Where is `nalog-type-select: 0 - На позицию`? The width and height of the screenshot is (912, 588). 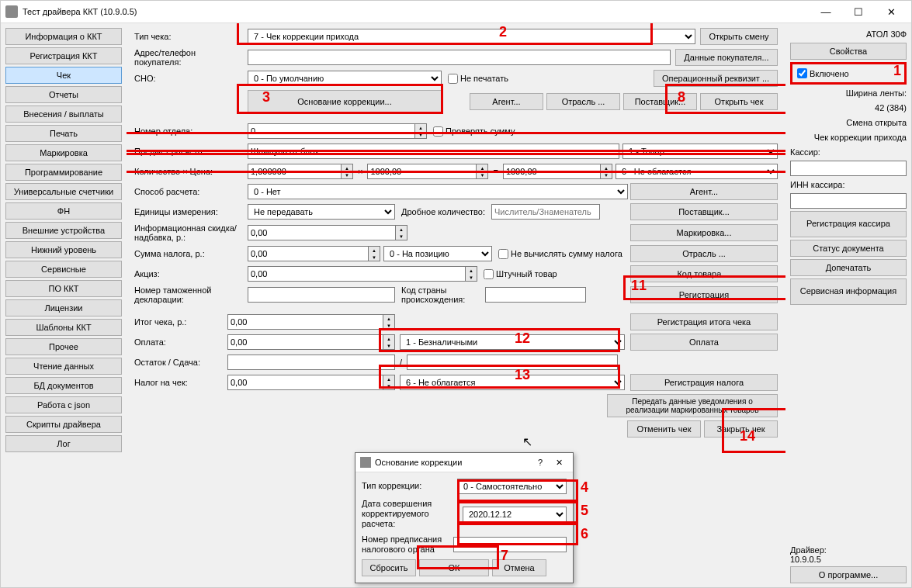
nalog-type-select: 0 - На позицию is located at coordinates (438, 254).